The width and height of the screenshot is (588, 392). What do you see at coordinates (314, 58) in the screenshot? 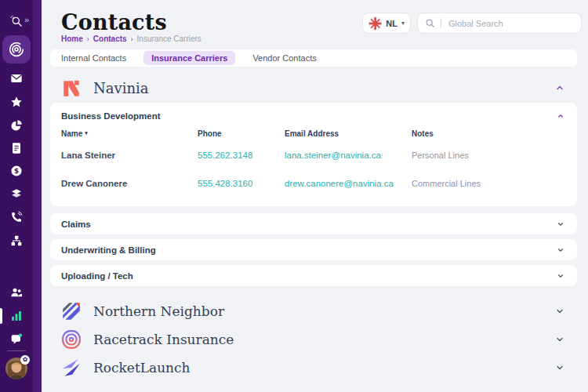
I see `contacts-tabs: Internal Contacts Insurance Carriers Ven…` at bounding box center [314, 58].